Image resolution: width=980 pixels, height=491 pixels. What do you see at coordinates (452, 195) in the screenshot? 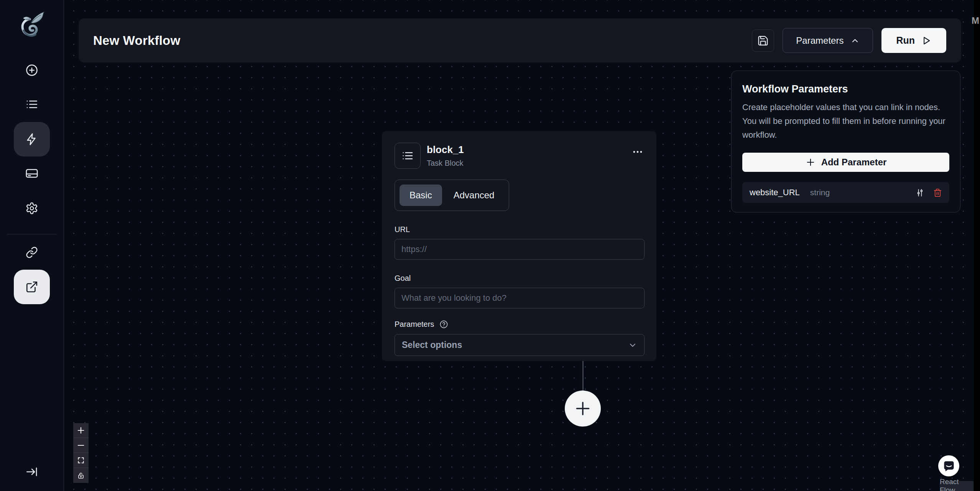
I see `block-mode-tabs: Basic Advanced` at bounding box center [452, 195].